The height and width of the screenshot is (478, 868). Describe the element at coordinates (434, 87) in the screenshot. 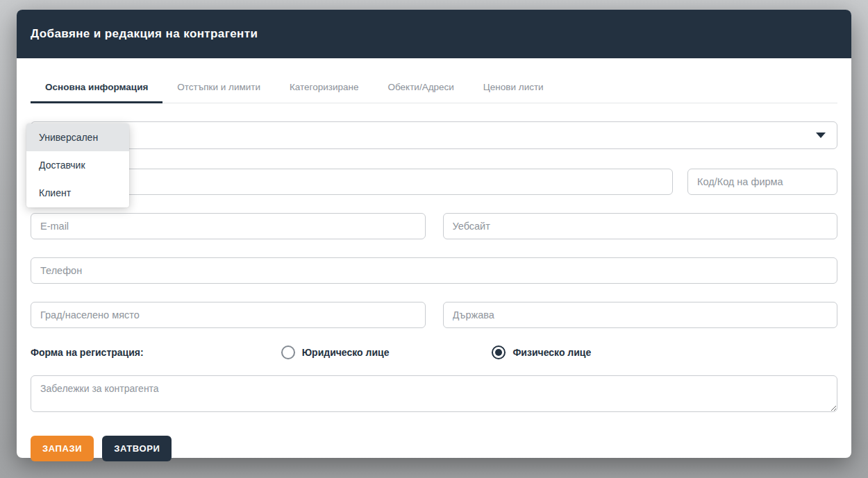

I see `tab-bar: Основна информация Отстъпки и лимити Кат…` at that location.